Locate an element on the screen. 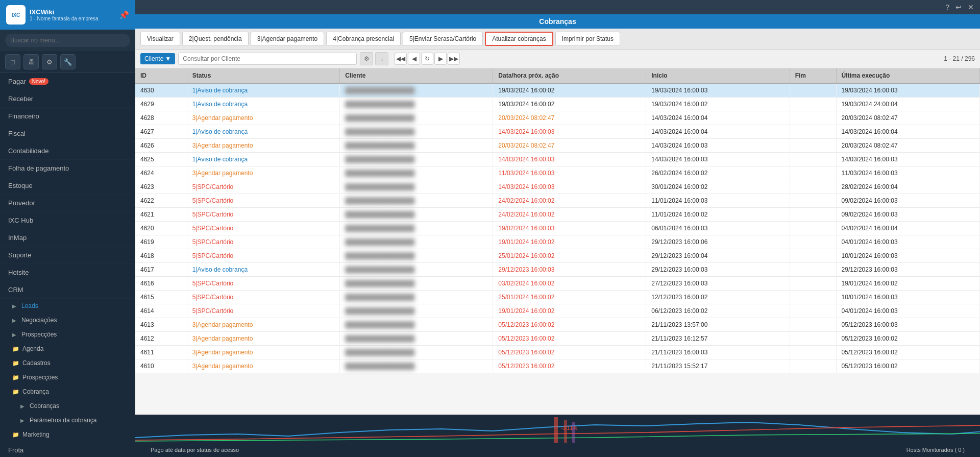 This screenshot has height=457, width=980. statusbar-left: Pago até data por status de acesso is located at coordinates (519, 450).